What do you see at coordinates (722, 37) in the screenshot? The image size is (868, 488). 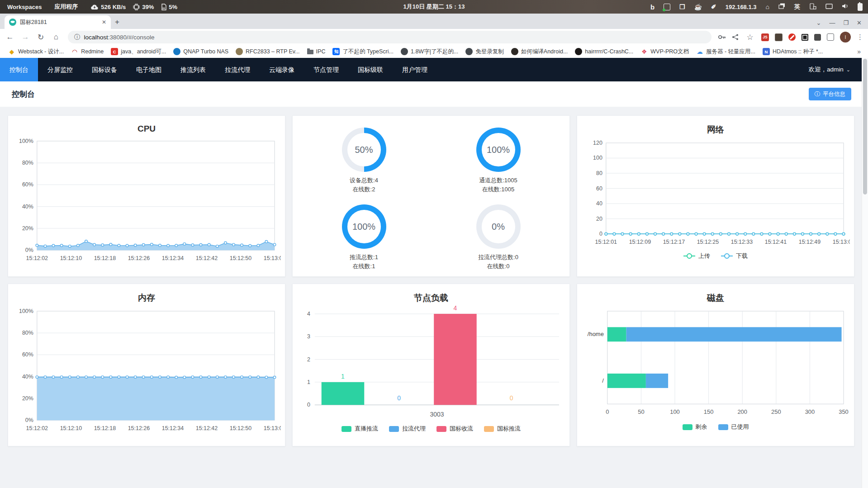 I see `password-key-icon` at bounding box center [722, 37].